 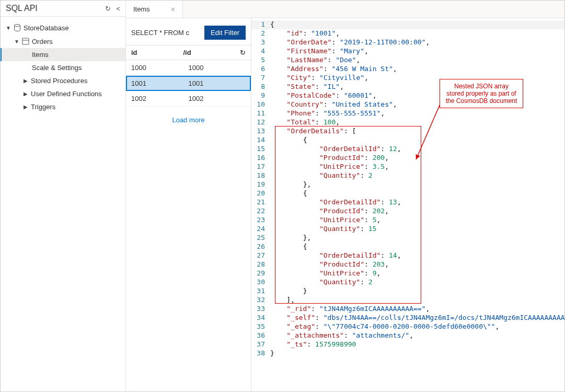 I want to click on code-content: "OrderDate": "2019-12-11T00:00:00",, so click(x=350, y=42).